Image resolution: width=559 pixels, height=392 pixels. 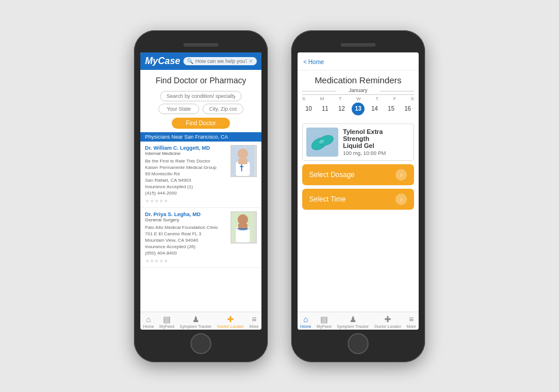 What do you see at coordinates (201, 175) in the screenshot?
I see `doctor-card-1: Dr. William C. Leggett, MD Internal Medi…` at bounding box center [201, 175].